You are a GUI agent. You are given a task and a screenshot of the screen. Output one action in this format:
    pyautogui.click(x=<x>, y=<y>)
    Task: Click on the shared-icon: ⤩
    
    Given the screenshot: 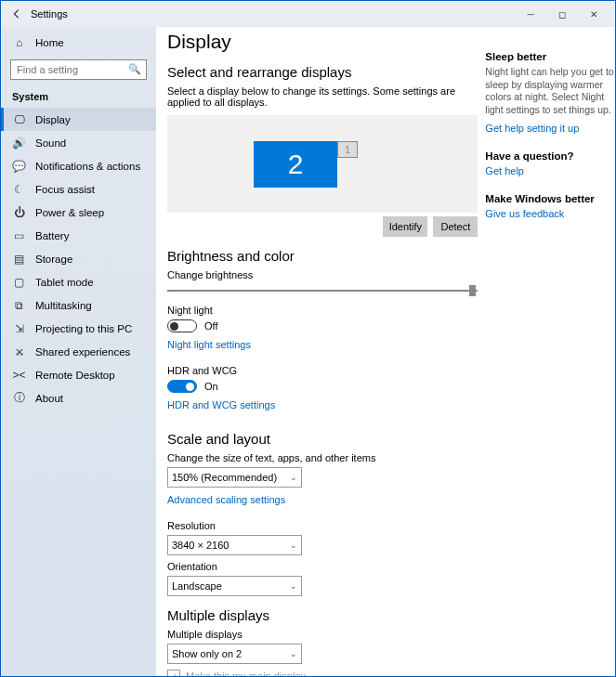 What is the action you would take?
    pyautogui.click(x=19, y=352)
    